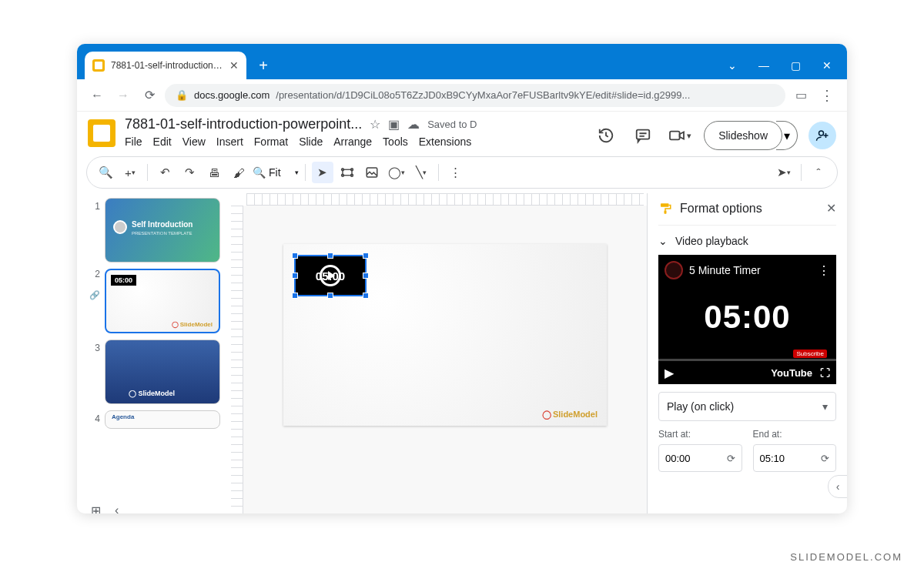  I want to click on menu-slide: Slide, so click(311, 142).